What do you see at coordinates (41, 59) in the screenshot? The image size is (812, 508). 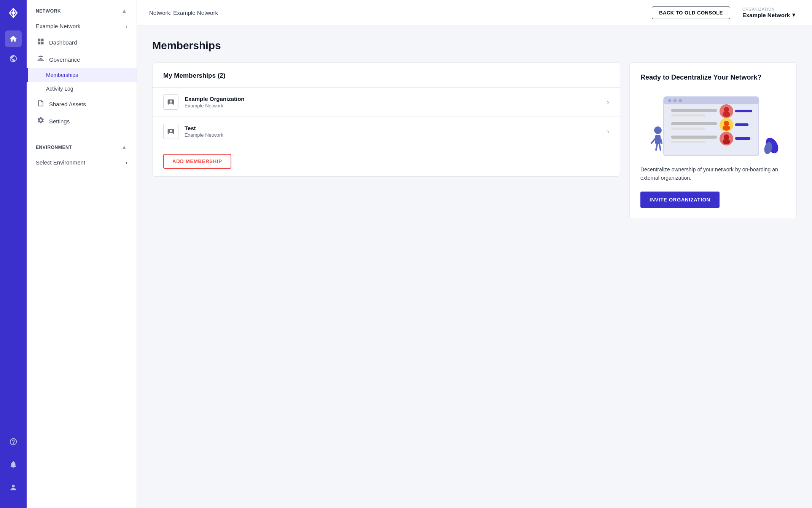 I see `governance-icon` at bounding box center [41, 59].